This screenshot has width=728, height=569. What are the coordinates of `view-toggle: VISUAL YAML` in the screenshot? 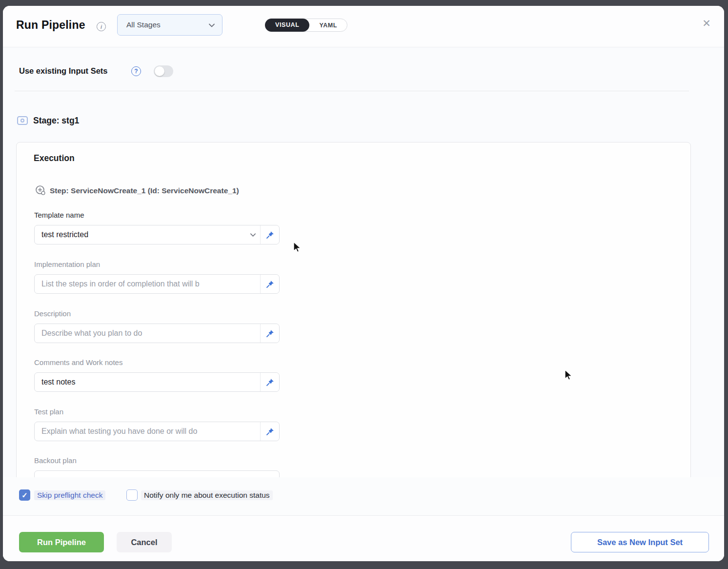 It's located at (306, 25).